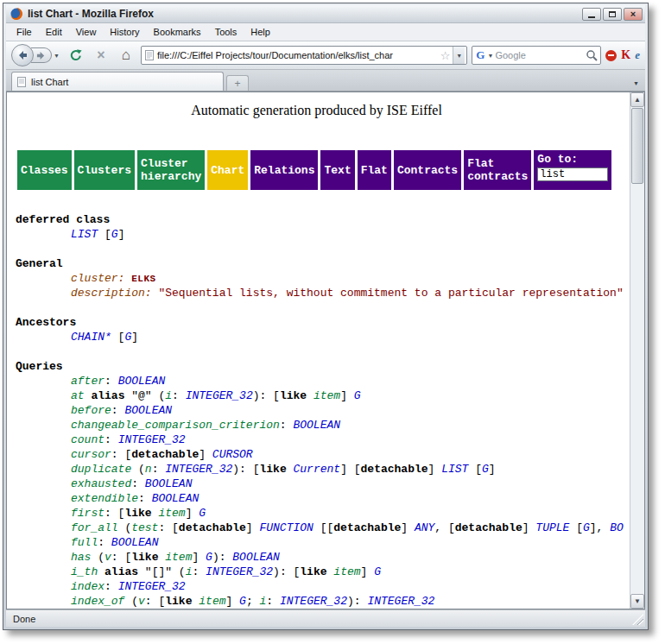 Image resolution: width=665 pixels, height=644 pixels. What do you see at coordinates (286, 528) in the screenshot?
I see `class-link: FUNCTION` at bounding box center [286, 528].